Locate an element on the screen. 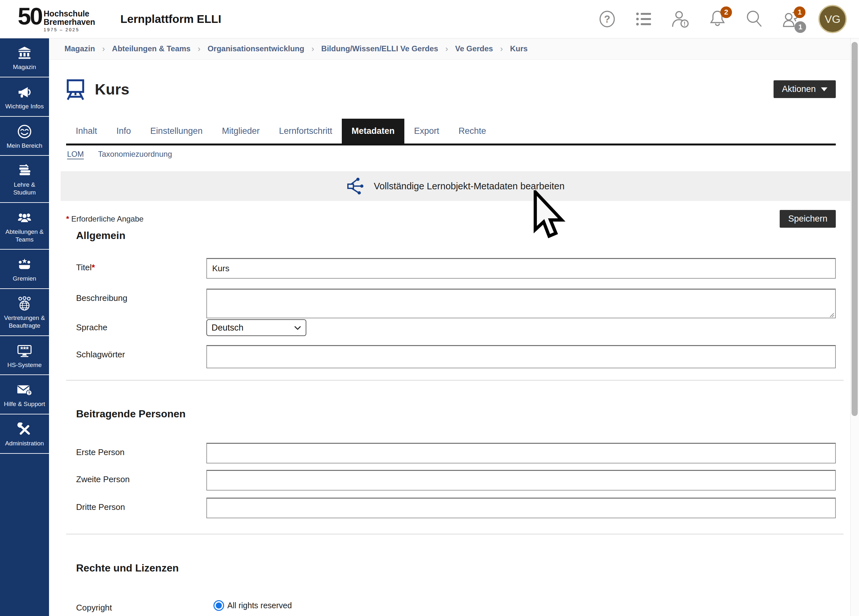  required-note: * Erforderliche Angabe is located at coordinates (105, 219).